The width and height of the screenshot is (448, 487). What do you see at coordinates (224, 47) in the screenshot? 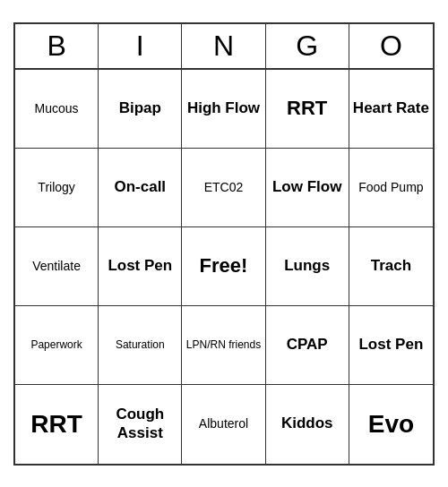
I see `bingo-header: BINGO` at bounding box center [224, 47].